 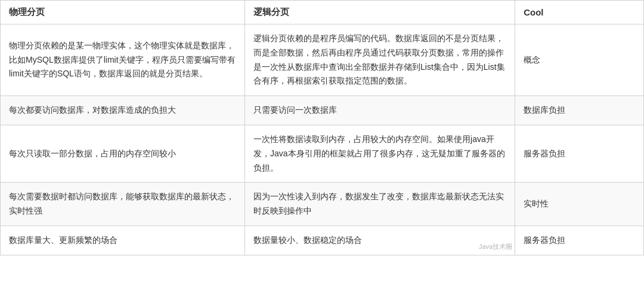 I want to click on cell-col3-text: 数据库负担, so click(x=544, y=110).